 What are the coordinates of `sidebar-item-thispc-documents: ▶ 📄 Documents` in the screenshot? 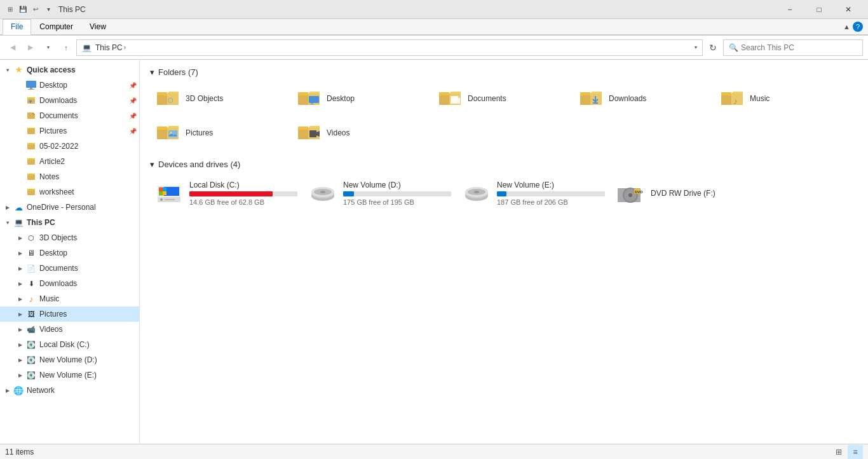 It's located at (70, 268).